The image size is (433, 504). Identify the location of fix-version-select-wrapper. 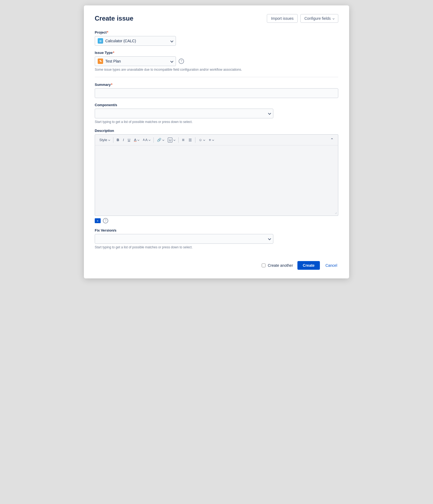
(184, 239).